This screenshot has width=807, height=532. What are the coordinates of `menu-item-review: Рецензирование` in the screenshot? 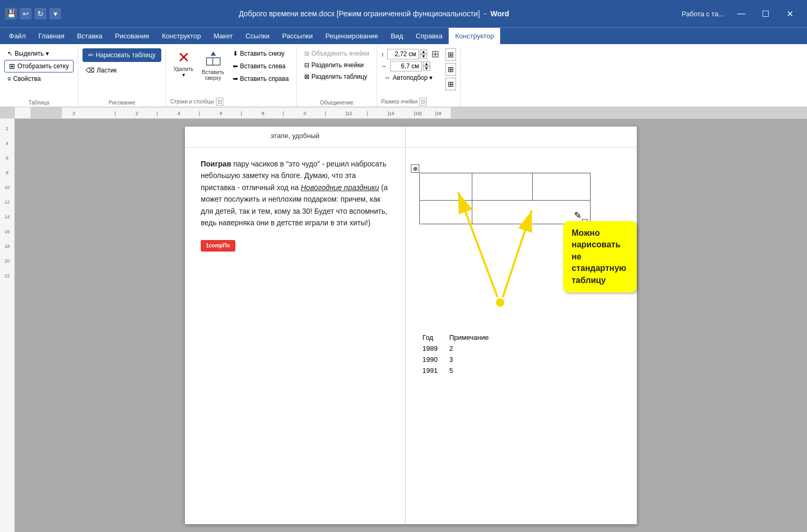 It's located at (351, 36).